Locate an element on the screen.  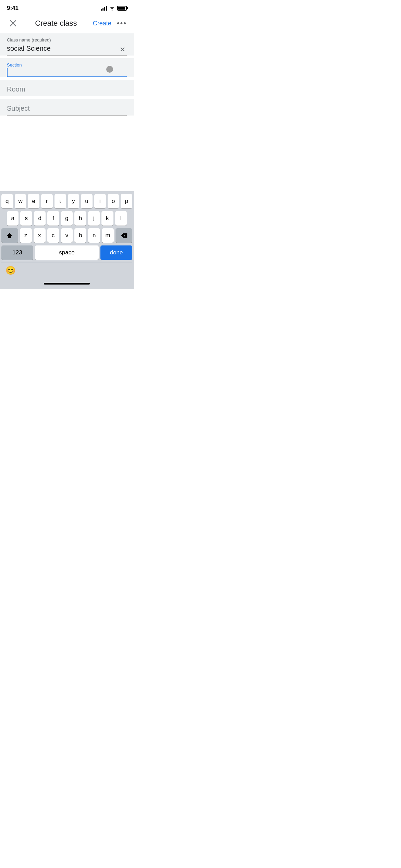
key-c: c is located at coordinates (53, 236).